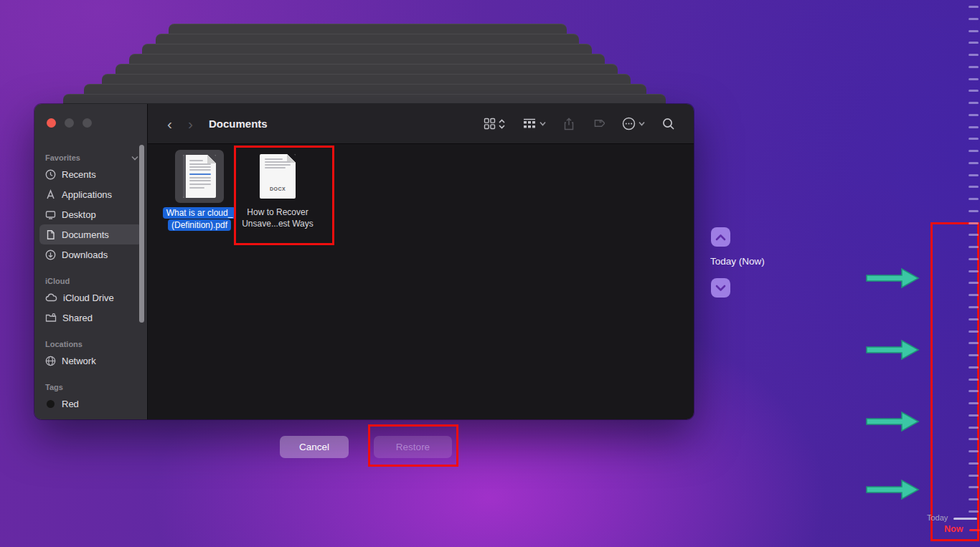 This screenshot has width=980, height=547. Describe the element at coordinates (953, 529) in the screenshot. I see `timeline-now-label: Now` at that location.